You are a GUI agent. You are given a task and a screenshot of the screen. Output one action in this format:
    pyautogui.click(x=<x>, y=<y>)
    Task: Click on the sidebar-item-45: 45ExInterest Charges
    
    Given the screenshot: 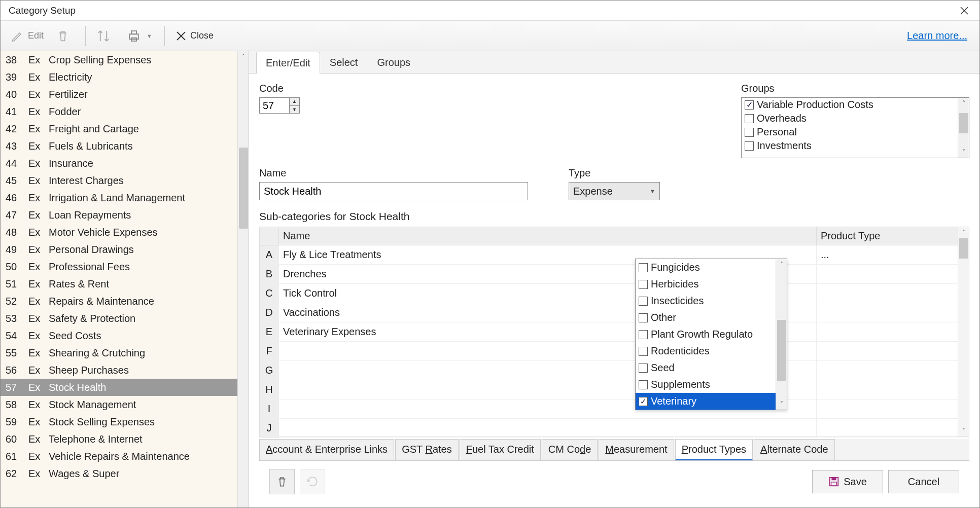 What is the action you would take?
    pyautogui.click(x=125, y=180)
    